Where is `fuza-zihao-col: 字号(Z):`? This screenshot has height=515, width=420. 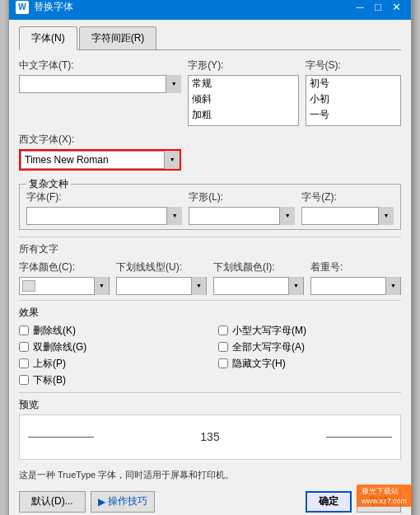
fuza-zihao-col: 字号(Z): is located at coordinates (348, 208).